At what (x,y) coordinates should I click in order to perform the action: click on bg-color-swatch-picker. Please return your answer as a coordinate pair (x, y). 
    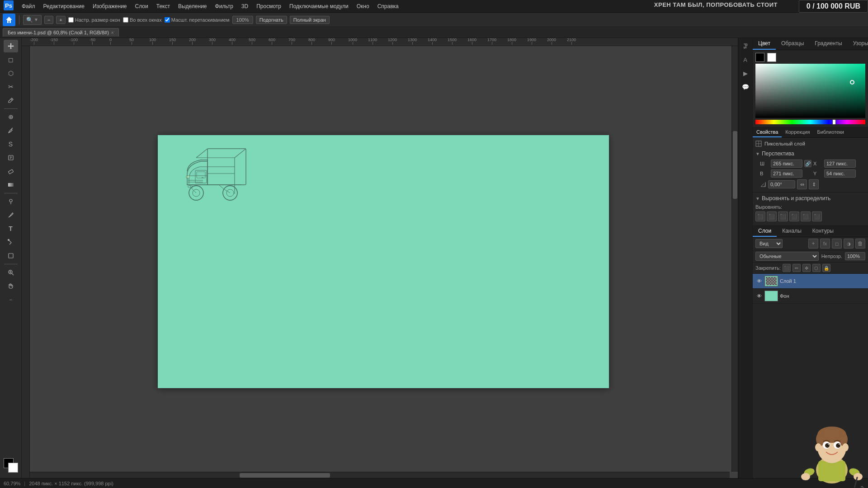
    Looking at the image, I should click on (772, 57).